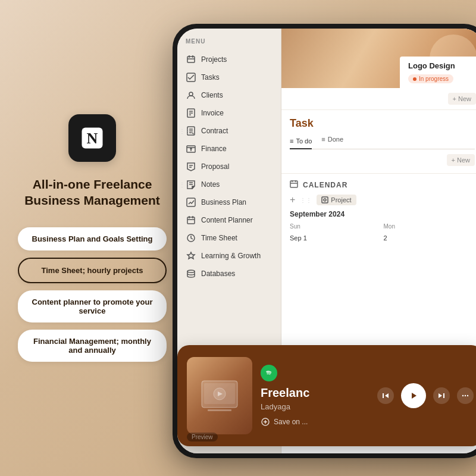 The height and width of the screenshot is (476, 476). Describe the element at coordinates (414, 396) in the screenshot. I see `play-button` at that location.